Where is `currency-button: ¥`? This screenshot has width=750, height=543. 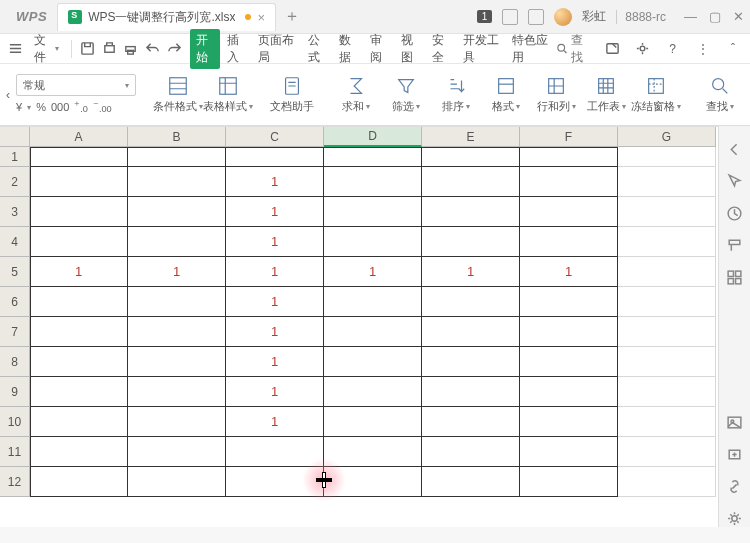
currency-button: ¥ is located at coordinates (19, 107).